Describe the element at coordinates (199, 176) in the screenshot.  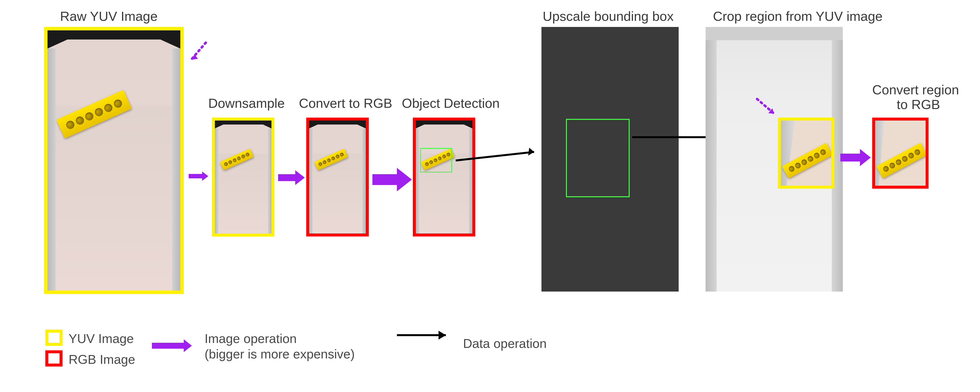
I see `arrow-downsample` at that location.